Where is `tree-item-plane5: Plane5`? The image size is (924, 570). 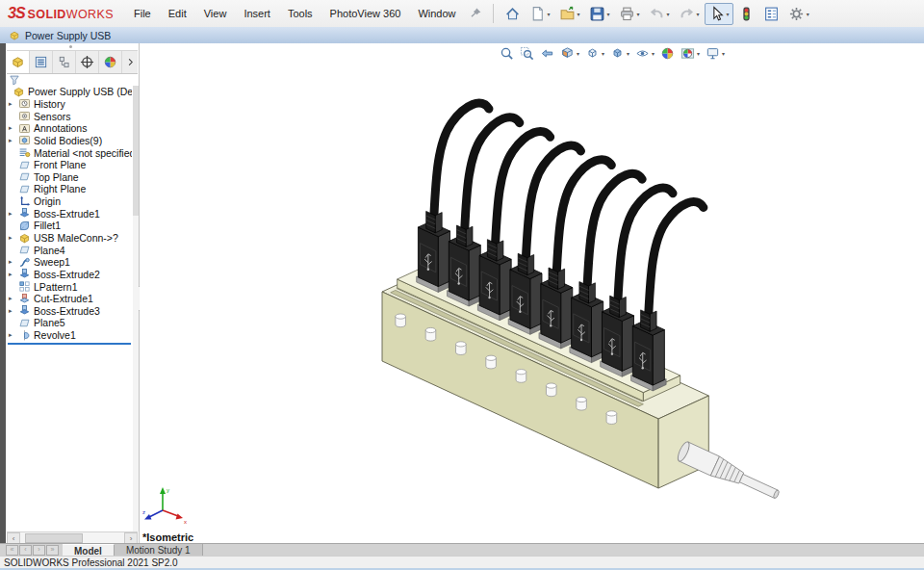 tree-item-plane5: Plane5 is located at coordinates (69, 324).